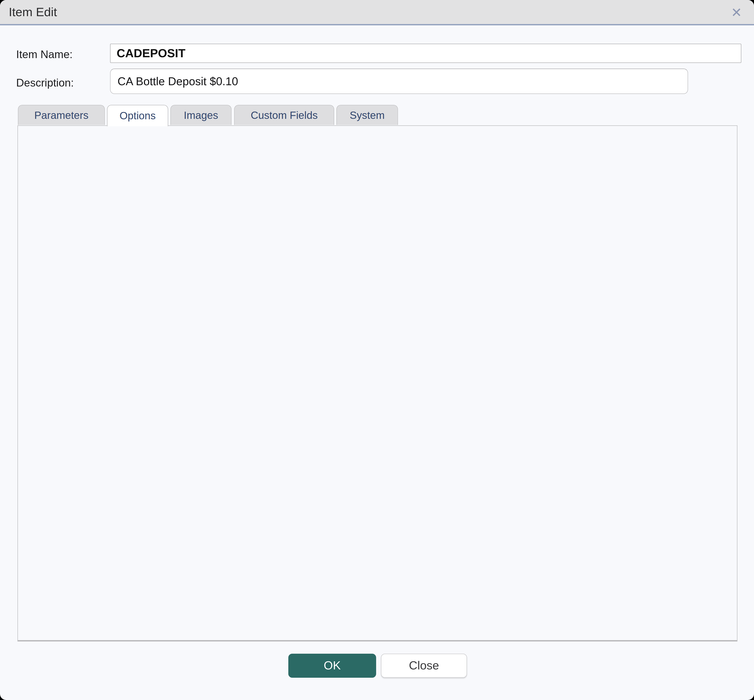  I want to click on description-label: Description:, so click(45, 83).